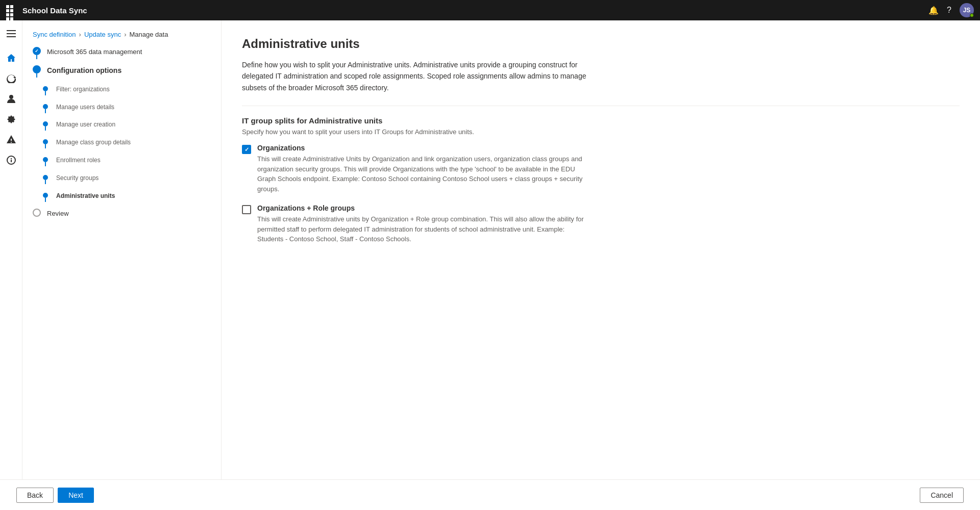  I want to click on step-users-details-circle, so click(45, 107).